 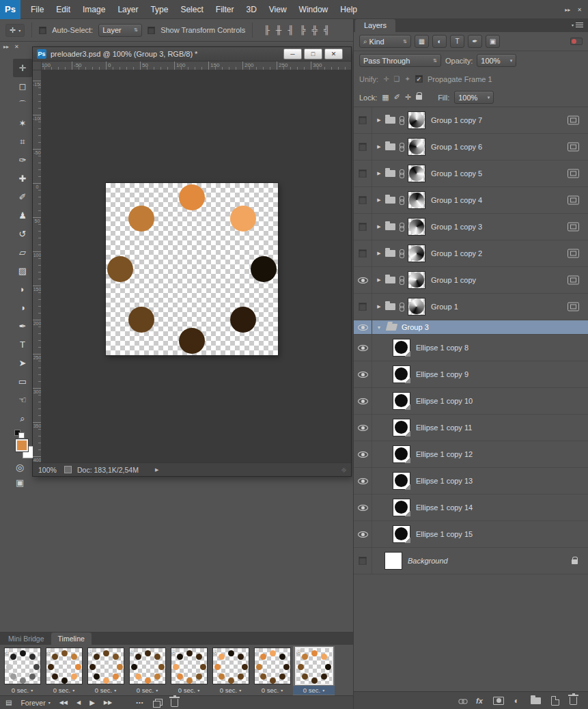 What do you see at coordinates (120, 30) in the screenshot?
I see `auto-select-target-dropdown: Layer ⇅` at bounding box center [120, 30].